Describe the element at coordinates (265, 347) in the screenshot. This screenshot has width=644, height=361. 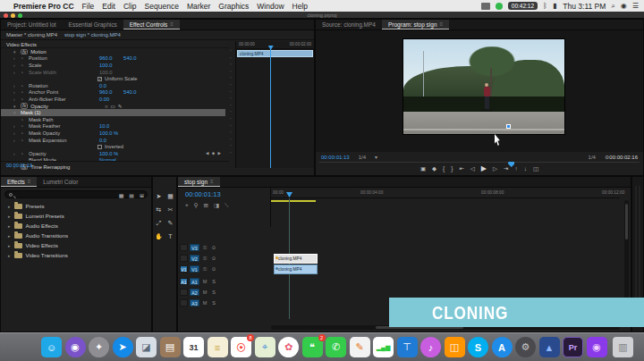
I see `dock-maps: ⌖` at that location.